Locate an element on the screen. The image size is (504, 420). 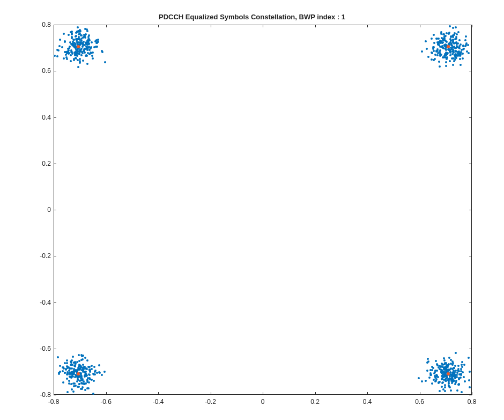
x-tick-label: -0.4 is located at coordinates (158, 402).